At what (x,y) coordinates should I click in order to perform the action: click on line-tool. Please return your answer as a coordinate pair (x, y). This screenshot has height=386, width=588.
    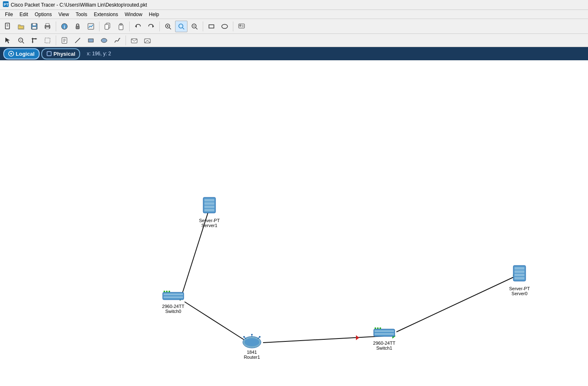
    Looking at the image, I should click on (78, 40).